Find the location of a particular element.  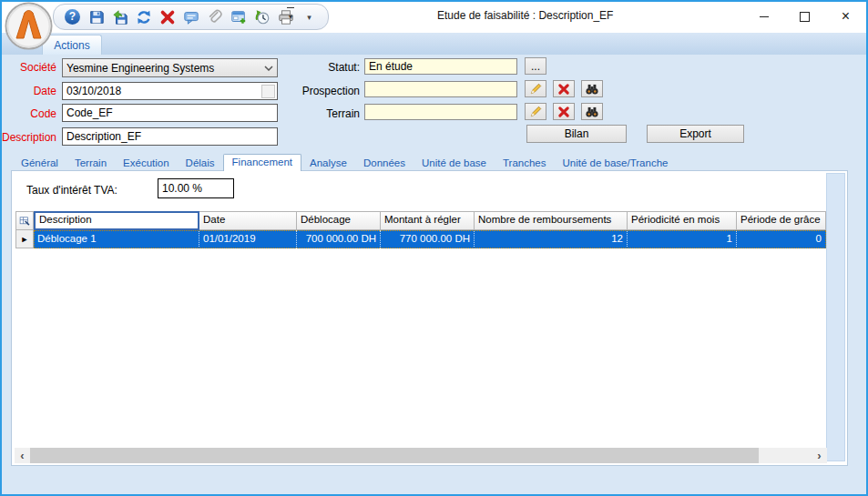

column-header-description: Description is located at coordinates (117, 220).